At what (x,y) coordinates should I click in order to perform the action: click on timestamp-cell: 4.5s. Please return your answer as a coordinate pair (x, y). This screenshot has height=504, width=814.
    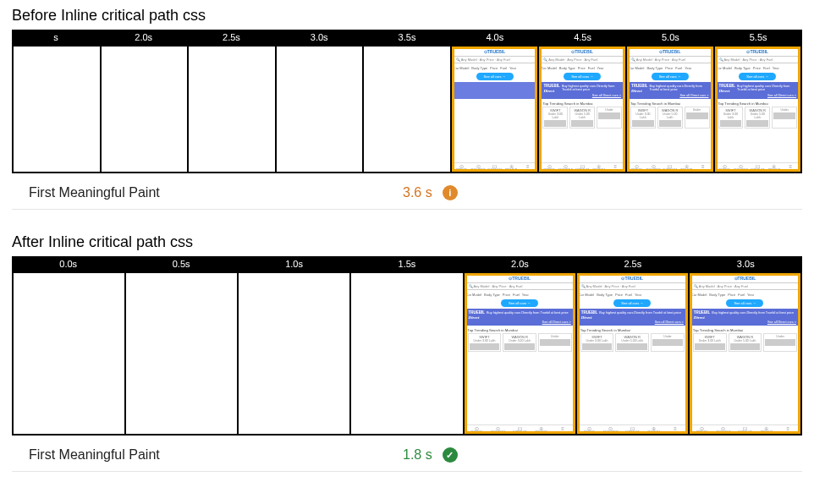
    Looking at the image, I should click on (583, 37).